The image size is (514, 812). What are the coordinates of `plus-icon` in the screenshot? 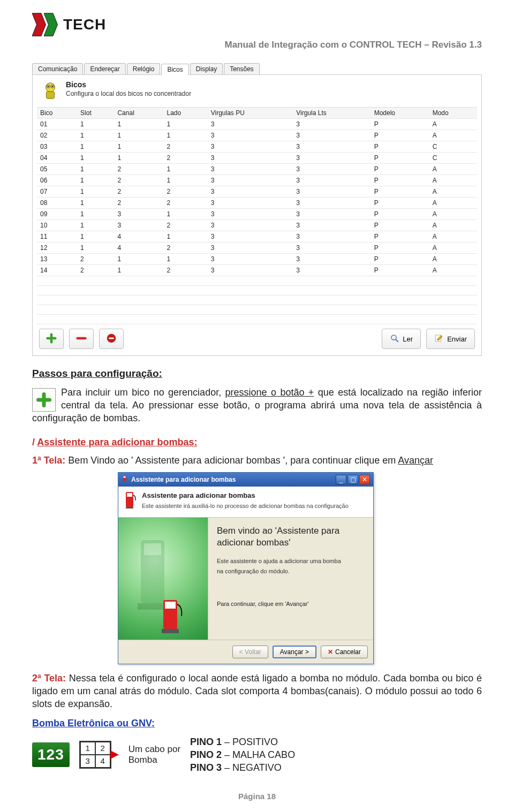 It's located at (51, 339).